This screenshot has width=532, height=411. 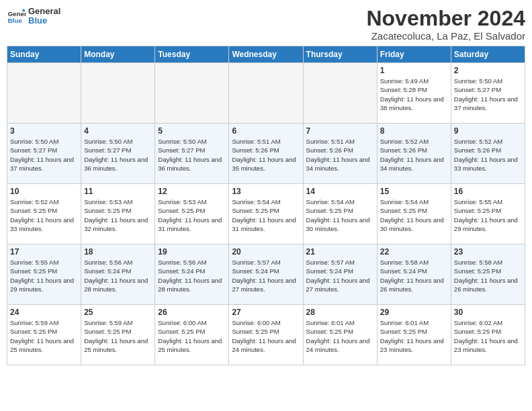 What do you see at coordinates (414, 275) in the screenshot?
I see `day-info: Sunrise: 5:58 AM Sunset: 5:24 PM Dayligh…` at bounding box center [414, 275].